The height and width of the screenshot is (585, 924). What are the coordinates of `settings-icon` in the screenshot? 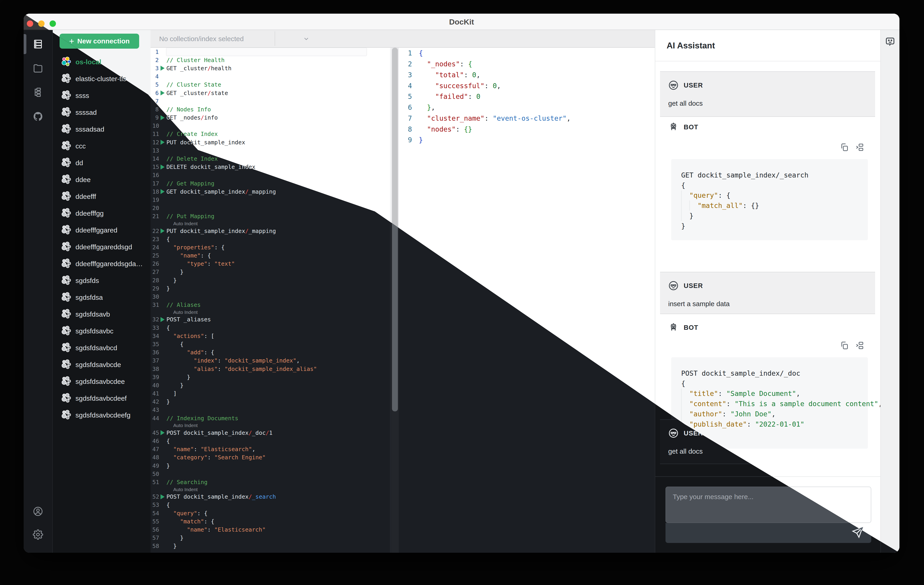 It's located at (38, 535).